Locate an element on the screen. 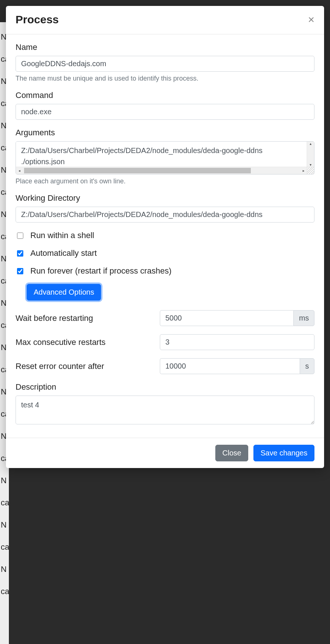 The image size is (330, 644). forever-checkbox is located at coordinates (20, 271).